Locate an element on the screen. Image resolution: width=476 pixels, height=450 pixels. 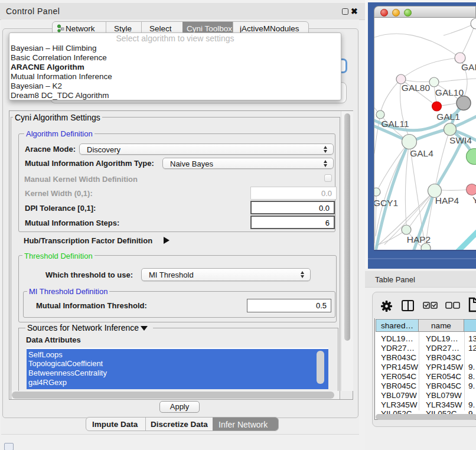
svg-text: GAL11 is located at coordinates (395, 124).